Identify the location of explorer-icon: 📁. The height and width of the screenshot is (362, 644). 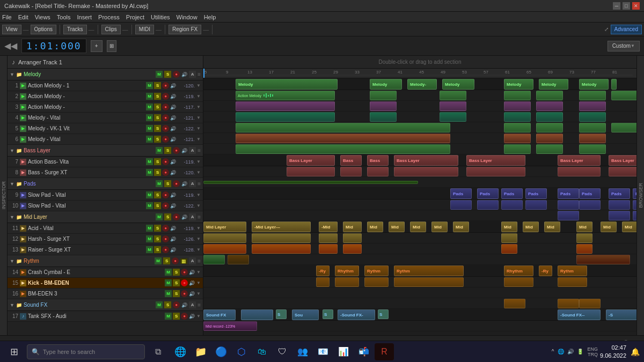
(201, 352).